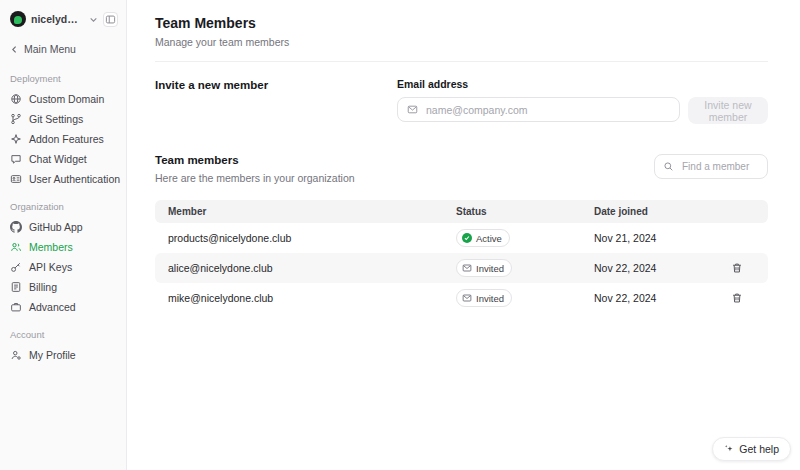 The width and height of the screenshot is (800, 470). Describe the element at coordinates (276, 84) in the screenshot. I see `invite-heading: Invite a new member` at that location.